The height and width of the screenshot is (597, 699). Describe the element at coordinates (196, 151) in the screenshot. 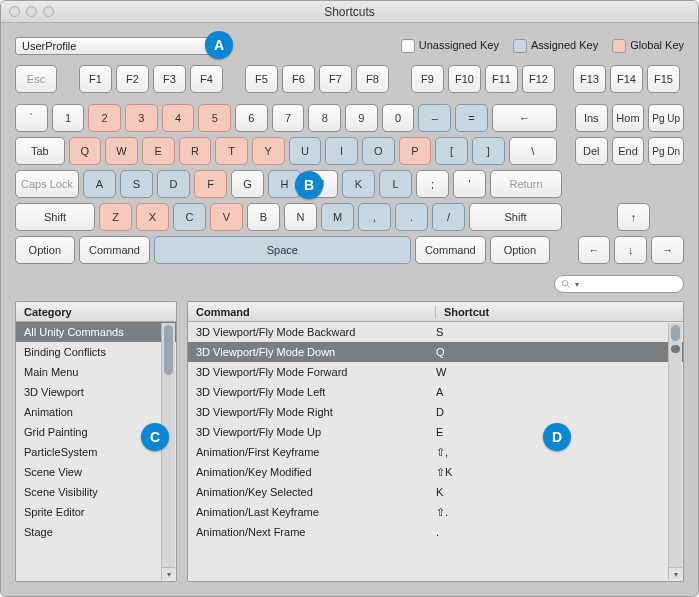

I see `key-r: R` at that location.